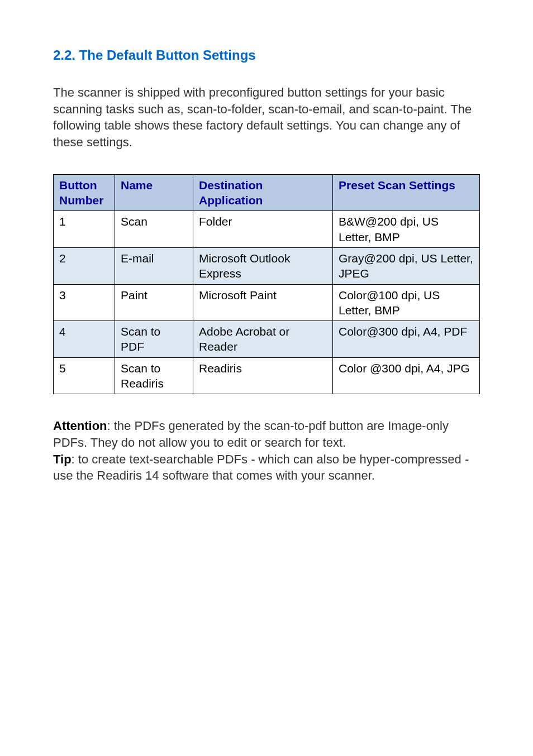  Describe the element at coordinates (266, 117) in the screenshot. I see `intro-paragraph: The scanner is shipped with preconfigure…` at that location.